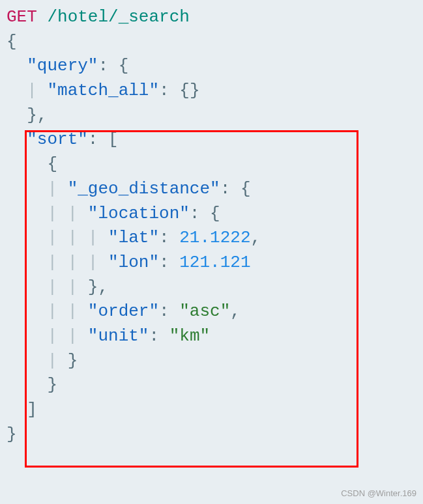 The image size is (423, 504). What do you see at coordinates (139, 214) in the screenshot?
I see `location-key: "location"` at bounding box center [139, 214].